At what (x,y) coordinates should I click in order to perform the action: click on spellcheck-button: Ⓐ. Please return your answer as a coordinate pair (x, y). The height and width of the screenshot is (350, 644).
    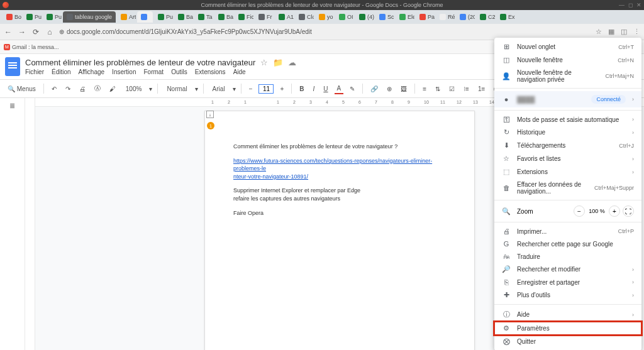
    Looking at the image, I should click on (97, 89).